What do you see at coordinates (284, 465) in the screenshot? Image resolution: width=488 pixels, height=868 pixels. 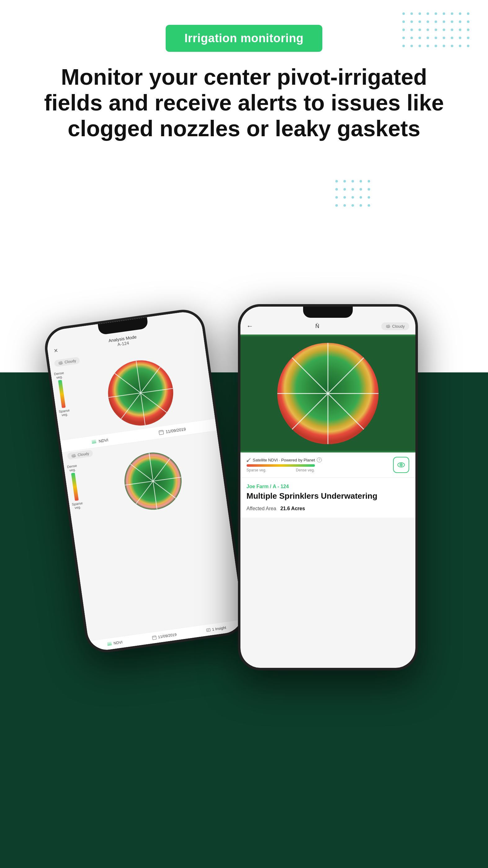 I see `ndvi-strip-left: Satellite NDVI · Powered by Planet ? Spa…` at bounding box center [284, 465].